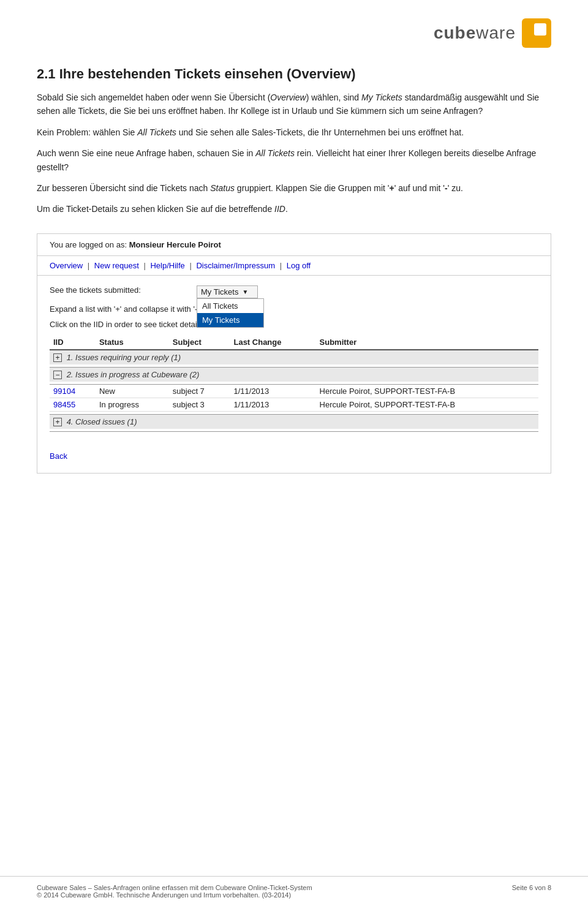 This screenshot has height=906, width=588. Describe the element at coordinates (294, 421) in the screenshot. I see `group-label-4: + 4. Closed issues (1)` at that location.